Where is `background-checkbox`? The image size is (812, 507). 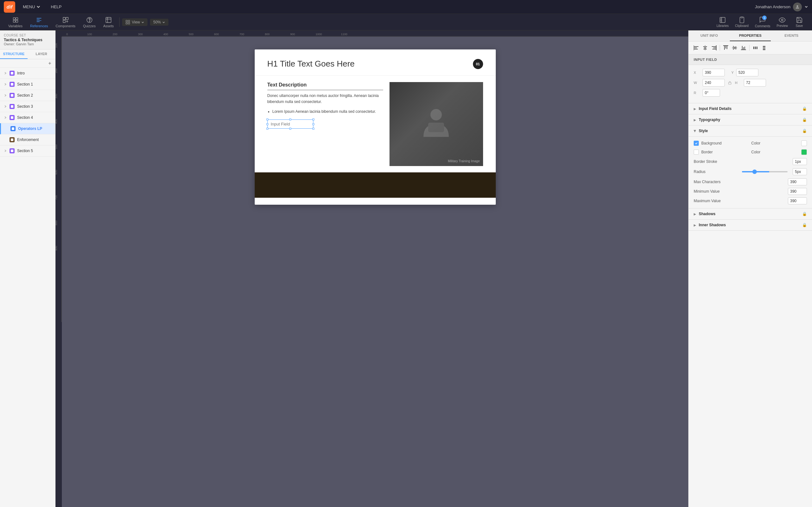
background-checkbox is located at coordinates (696, 144).